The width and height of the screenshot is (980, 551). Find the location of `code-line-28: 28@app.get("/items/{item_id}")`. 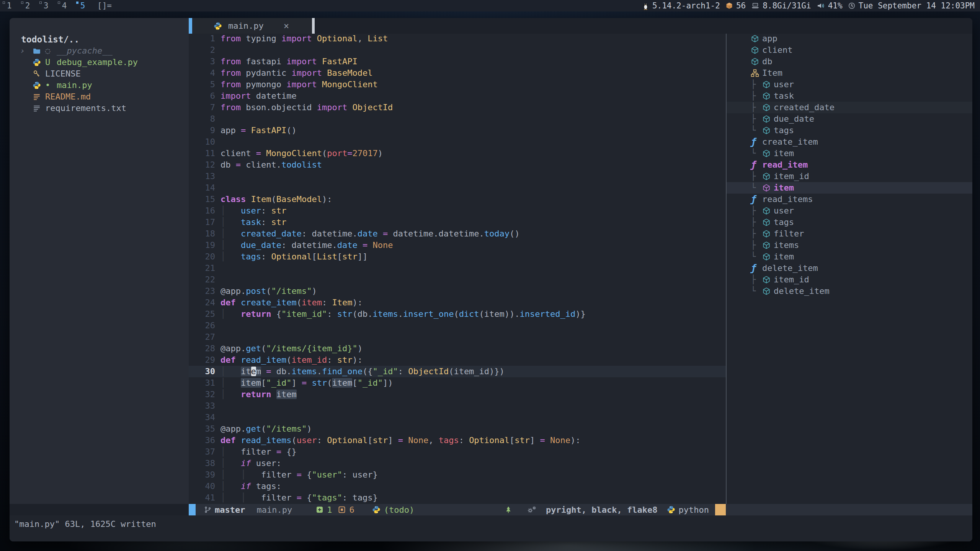

code-line-28: 28@app.get("/items/{item_id}") is located at coordinates (457, 349).